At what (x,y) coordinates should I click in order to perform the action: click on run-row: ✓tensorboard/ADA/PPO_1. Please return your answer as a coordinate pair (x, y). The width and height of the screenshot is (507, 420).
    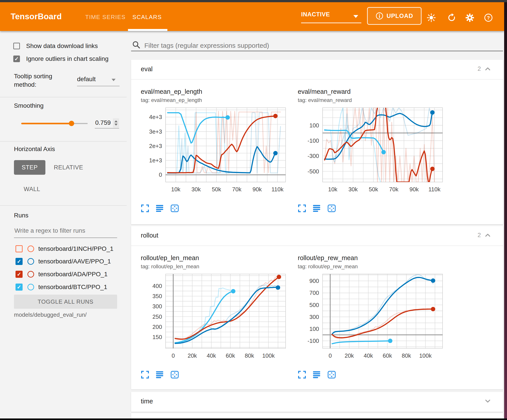
    Looking at the image, I should click on (62, 274).